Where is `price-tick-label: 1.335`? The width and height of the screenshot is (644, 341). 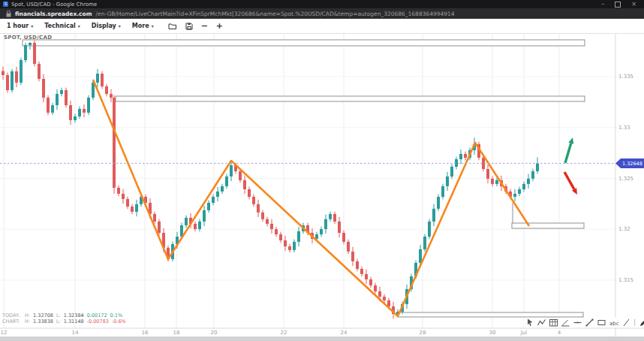 price-tick-label: 1.335 is located at coordinates (626, 77).